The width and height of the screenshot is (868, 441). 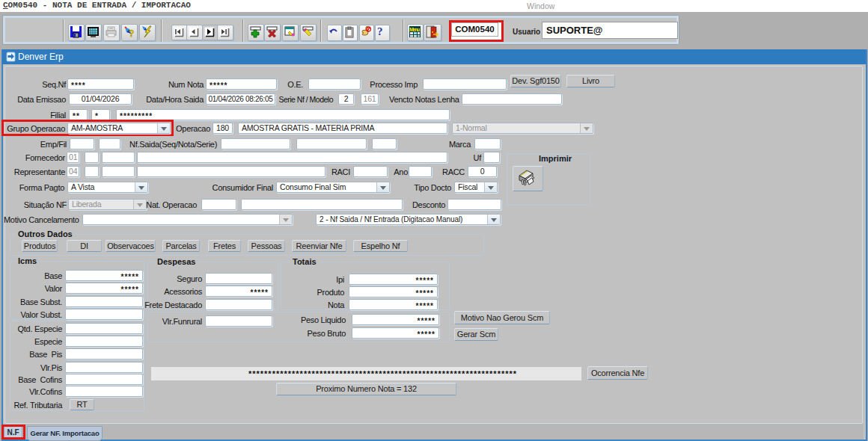 What do you see at coordinates (415, 30) in the screenshot?
I see `svg-text: Menu` at bounding box center [415, 30].